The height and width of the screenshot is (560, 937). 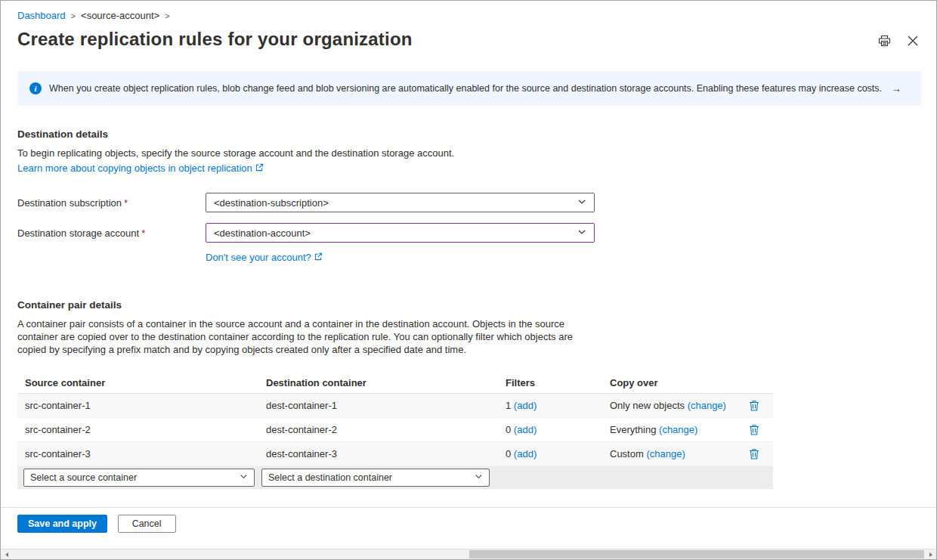 I want to click on table-header-row: Source container Destination container F…, so click(x=395, y=383).